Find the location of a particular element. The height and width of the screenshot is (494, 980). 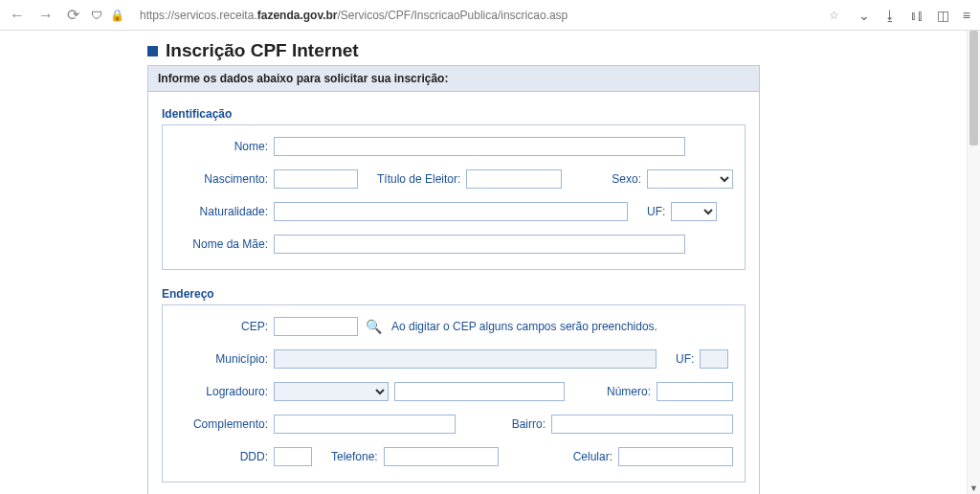

vertical-scrollbar: ▲ ▼ is located at coordinates (973, 262).